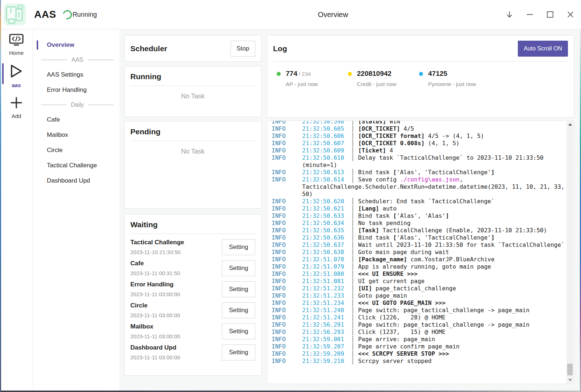 This screenshot has height=392, width=581. Describe the element at coordinates (155, 327) in the screenshot. I see `waiting-task-name: Mailbox` at that location.